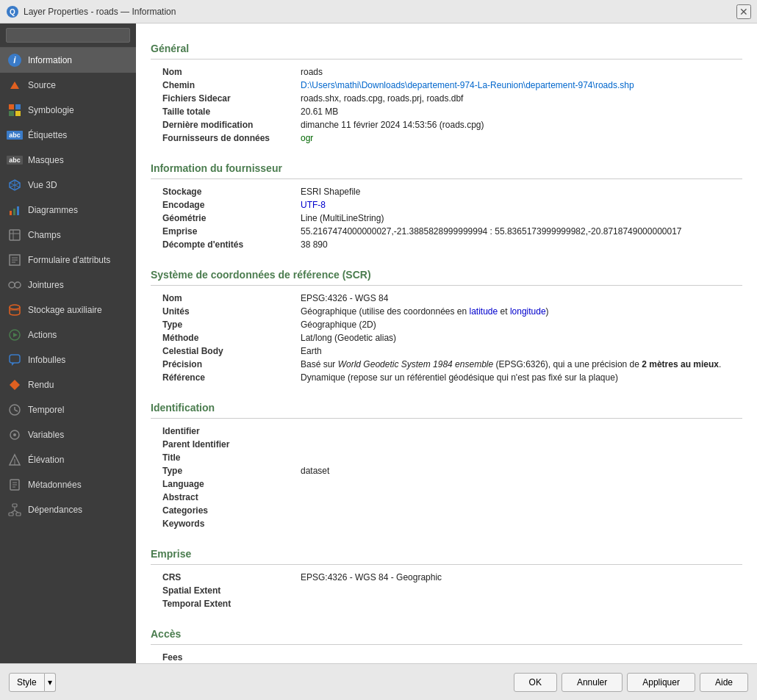 This screenshot has height=700, width=757. Describe the element at coordinates (68, 235) in the screenshot. I see `sidebar-item-champs: Champs` at that location.